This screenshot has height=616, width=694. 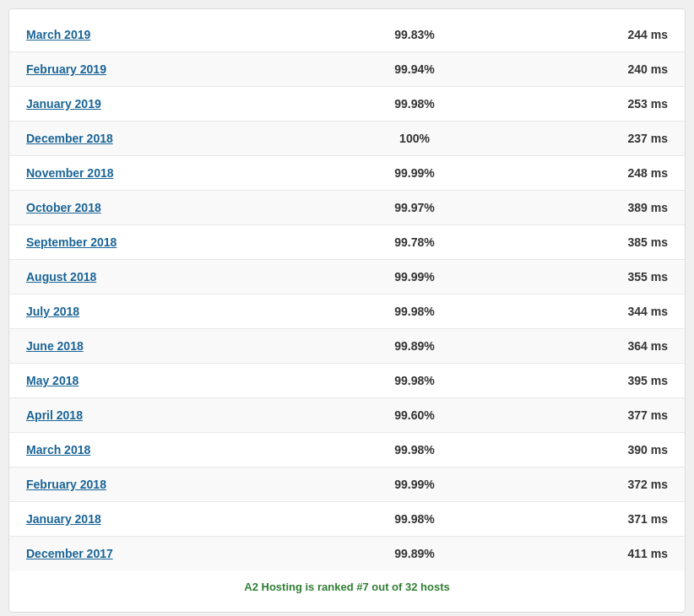 I want to click on response-time-value: 411 ms, so click(x=600, y=554).